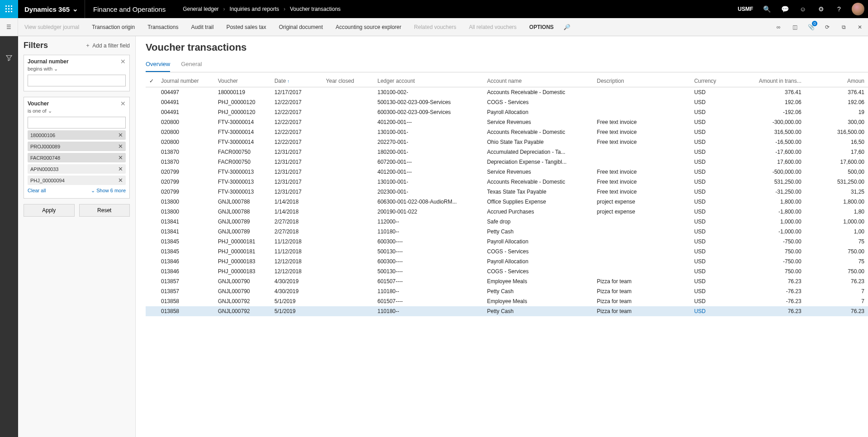 The height and width of the screenshot is (437, 868). What do you see at coordinates (37, 191) in the screenshot?
I see `clear-all-link: Clear all` at bounding box center [37, 191].